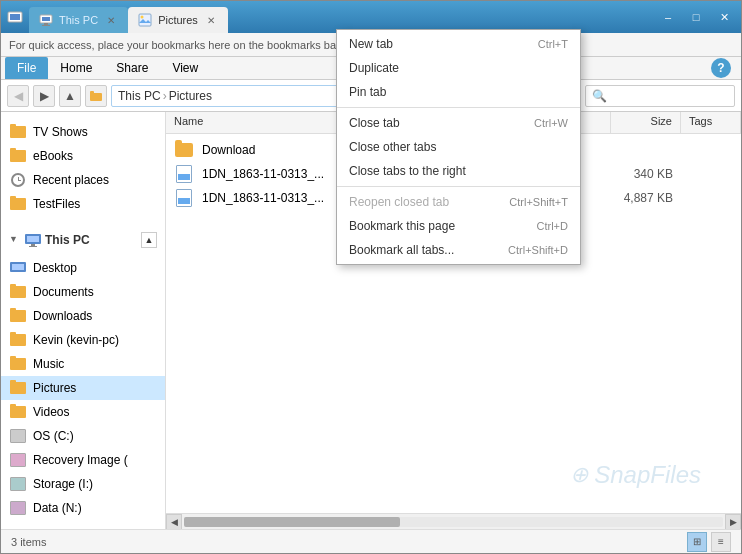 The height and width of the screenshot is (554, 742). What do you see at coordinates (83, 460) in the screenshot?
I see `sidebar-item-recovery: Recovery Image (` at bounding box center [83, 460].